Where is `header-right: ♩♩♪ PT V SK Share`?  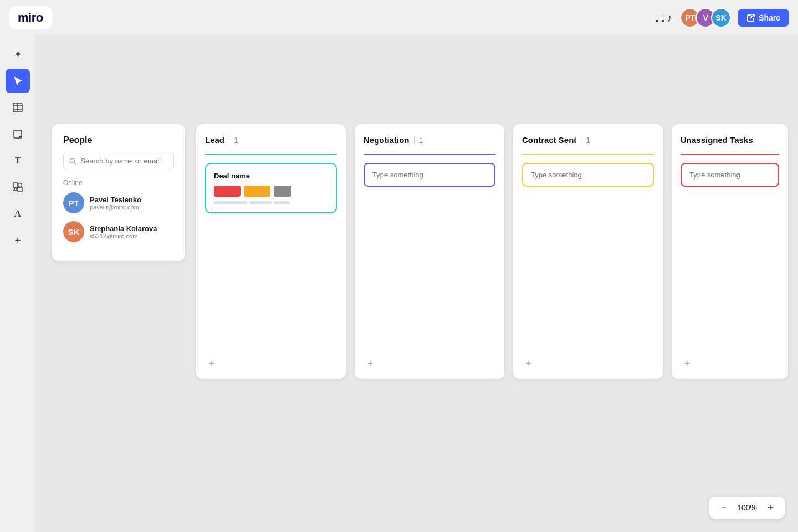
header-right: ♩♩♪ PT V SK Share is located at coordinates (722, 18).